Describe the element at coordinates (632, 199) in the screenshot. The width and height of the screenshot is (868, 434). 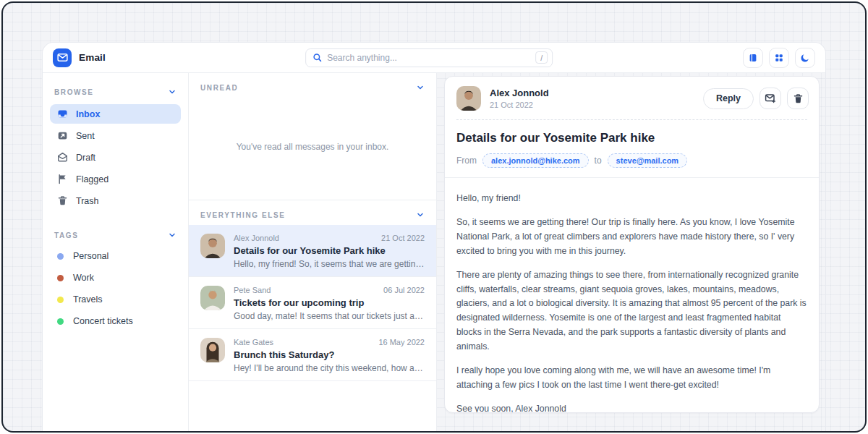
I see `email-paragraph: Hello, my friend!` at that location.